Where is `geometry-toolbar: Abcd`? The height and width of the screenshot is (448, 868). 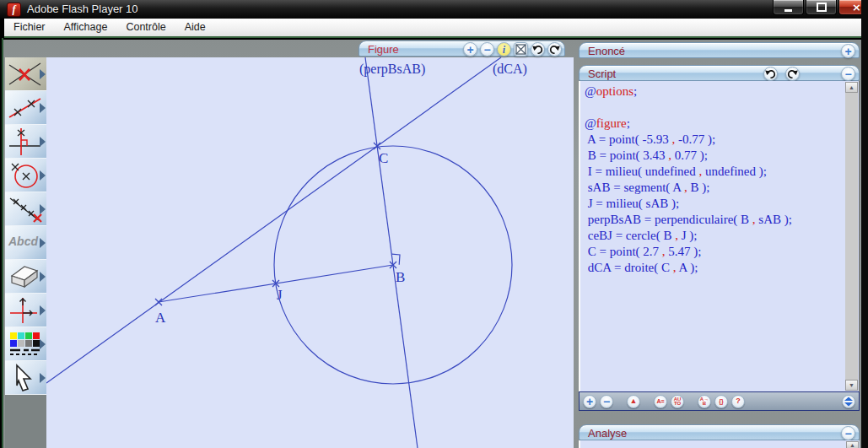
geometry-toolbar: Abcd is located at coordinates (25, 253).